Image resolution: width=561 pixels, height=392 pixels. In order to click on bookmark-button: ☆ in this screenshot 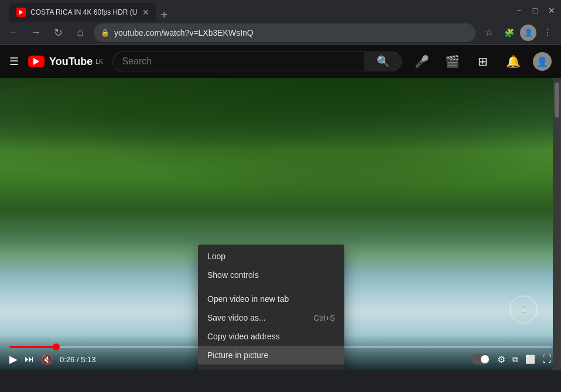, I will do `click(489, 33)`.